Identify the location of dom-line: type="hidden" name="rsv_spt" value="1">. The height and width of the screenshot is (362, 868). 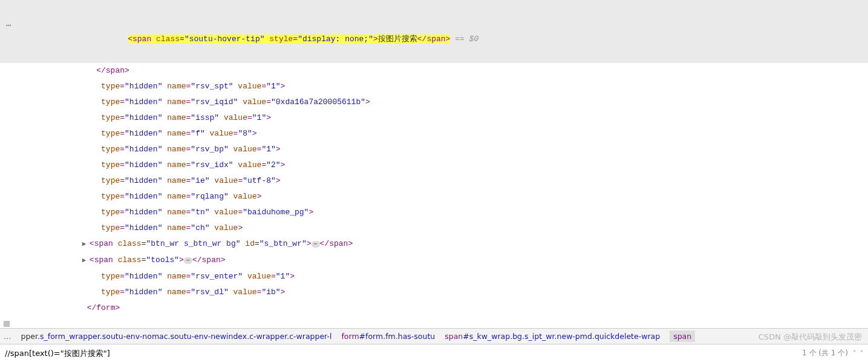
(434, 87).